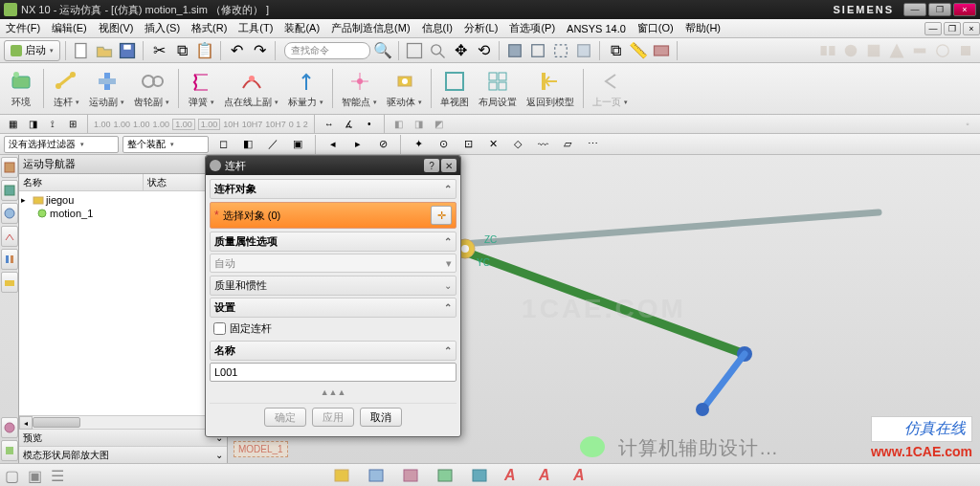 Image resolution: width=980 pixels, height=486 pixels. What do you see at coordinates (122, 303) in the screenshot?
I see `nav-tree: ▸ jiegou motion_1` at bounding box center [122, 303].